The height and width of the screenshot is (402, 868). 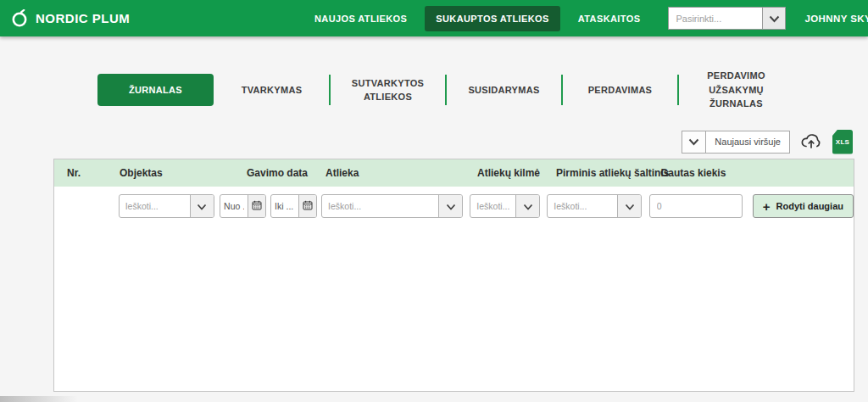 I want to click on column-header-gautas-kiekis: Gautas kiekis, so click(x=757, y=173).